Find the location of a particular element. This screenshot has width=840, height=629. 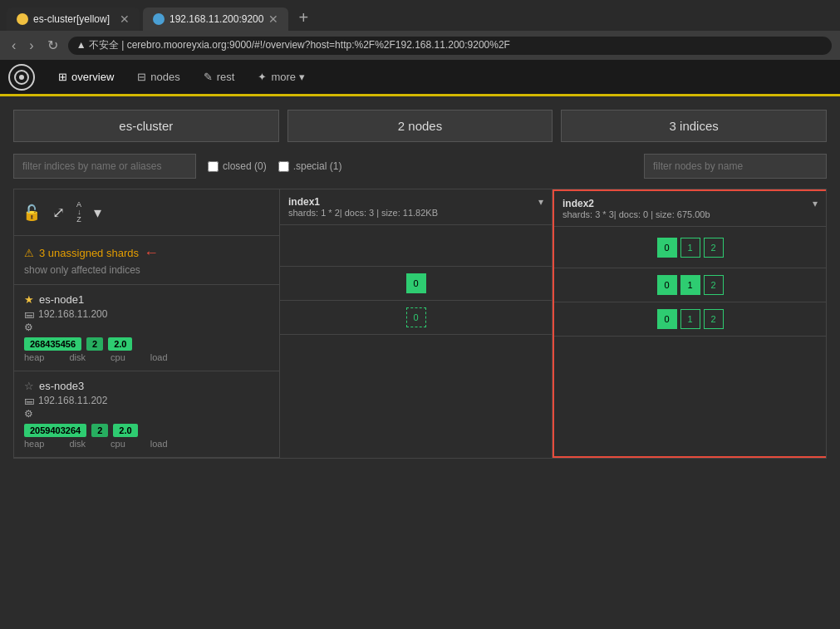

index1-chevron-icon: ▾ is located at coordinates (541, 202).